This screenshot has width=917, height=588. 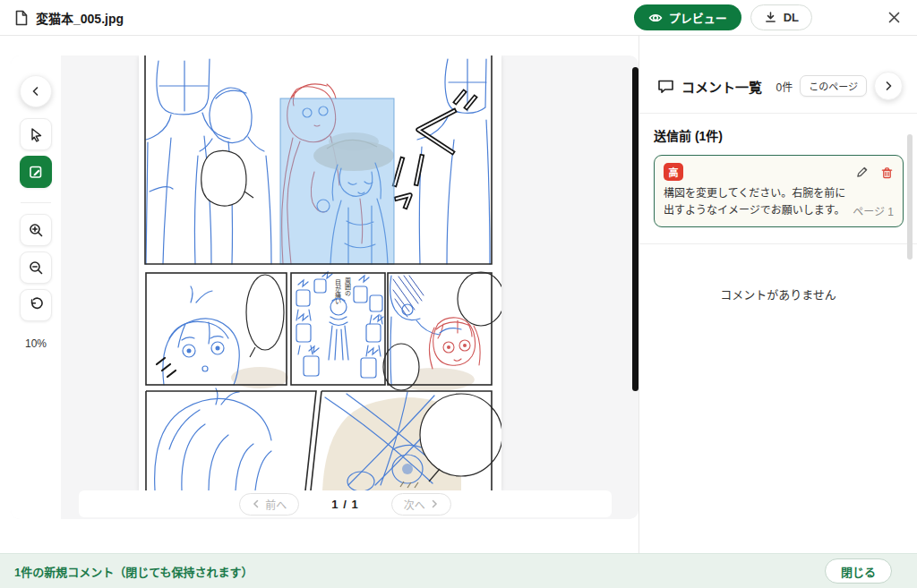 What do you see at coordinates (833, 86) in the screenshot?
I see `this-page-filter-button: このページ` at bounding box center [833, 86].